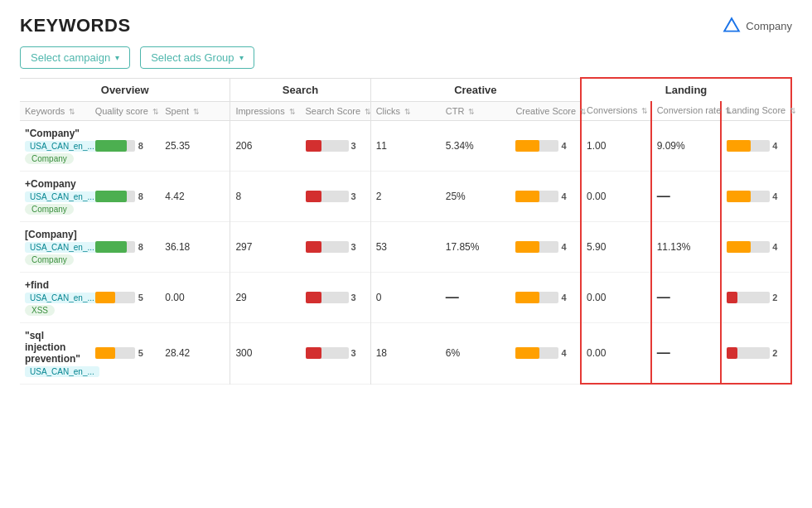 This screenshot has height=508, width=812. What do you see at coordinates (379, 196) in the screenshot?
I see `clicks-value: 2` at bounding box center [379, 196].